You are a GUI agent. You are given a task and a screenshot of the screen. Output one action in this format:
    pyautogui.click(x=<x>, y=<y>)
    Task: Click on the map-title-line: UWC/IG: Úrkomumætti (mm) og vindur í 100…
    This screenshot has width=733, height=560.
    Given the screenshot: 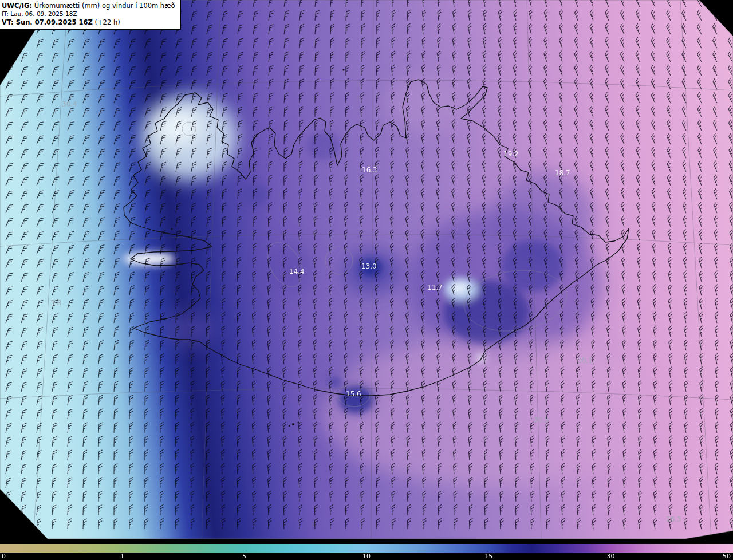 What is the action you would take?
    pyautogui.click(x=88, y=6)
    